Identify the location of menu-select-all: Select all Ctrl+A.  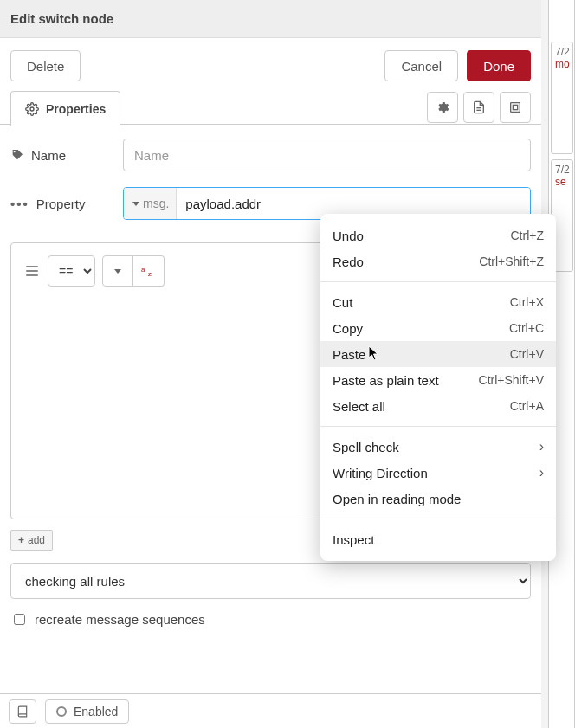
(438, 406).